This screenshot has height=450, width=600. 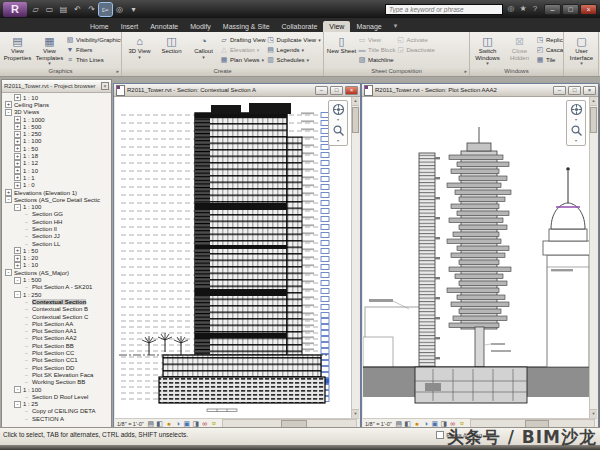 I want to click on browser-item-1-500: -1 : 500, so click(x=56, y=280).